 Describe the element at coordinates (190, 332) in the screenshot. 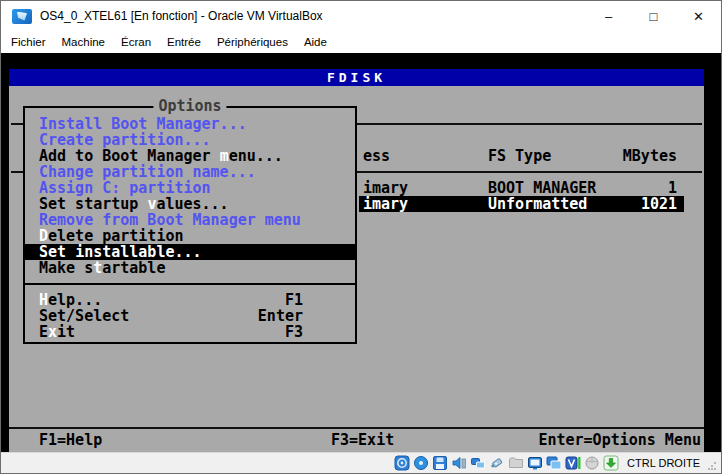

I see `menu-item-exit: ExitF3` at that location.